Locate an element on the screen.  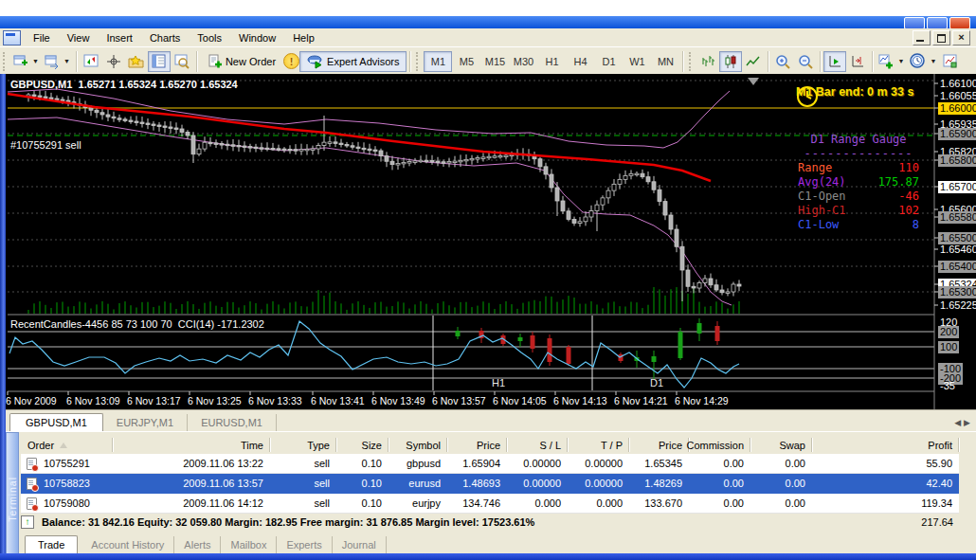
refresh-window-button is located at coordinates (182, 62).